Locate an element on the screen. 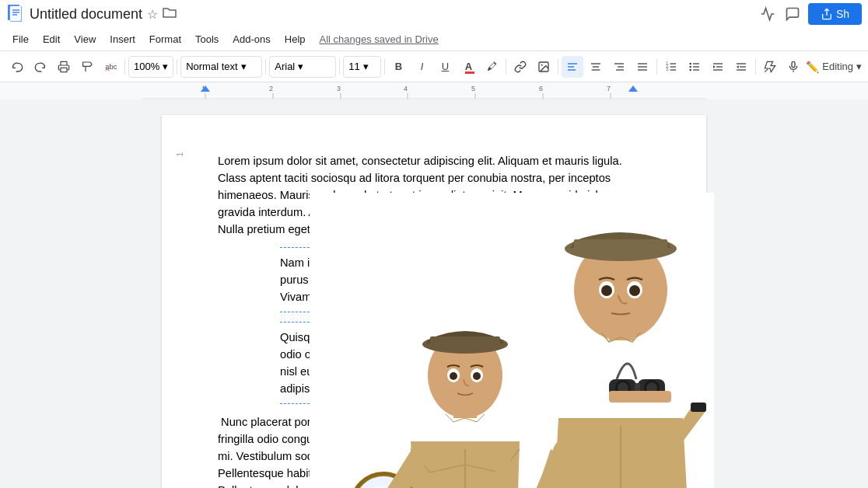  menu-tools: Tools is located at coordinates (207, 39).